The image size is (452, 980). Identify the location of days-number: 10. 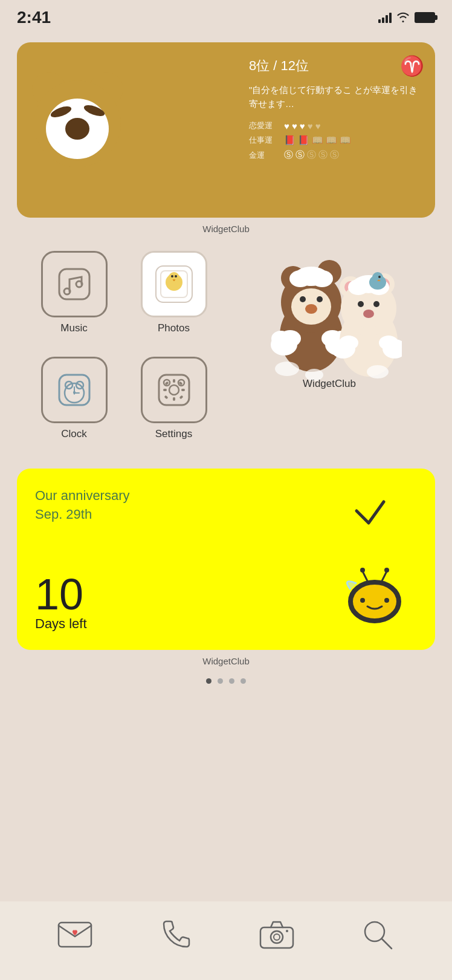
(61, 594).